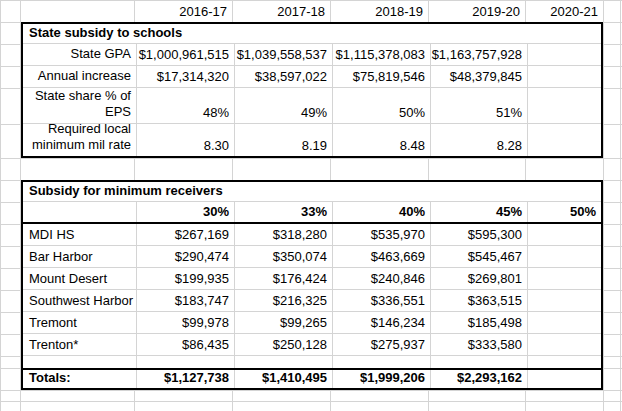 This screenshot has width=622, height=411. What do you see at coordinates (478, 106) in the screenshot?
I see `cell-value: 51%` at bounding box center [478, 106].